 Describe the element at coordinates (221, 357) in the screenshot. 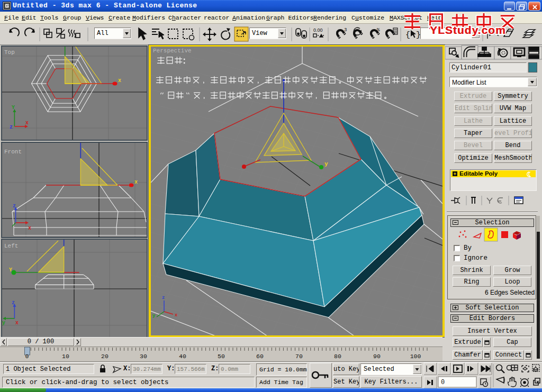

I see `svg-text: 50` at that location.